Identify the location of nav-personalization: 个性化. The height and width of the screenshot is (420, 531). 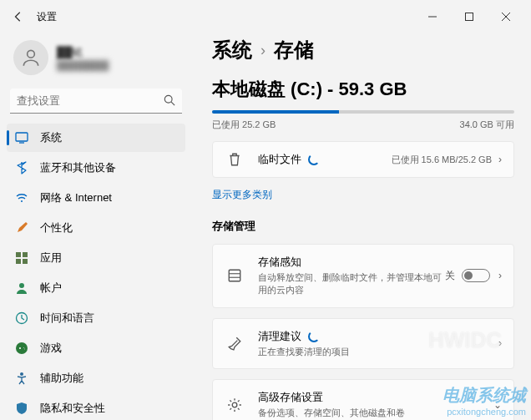
(96, 228).